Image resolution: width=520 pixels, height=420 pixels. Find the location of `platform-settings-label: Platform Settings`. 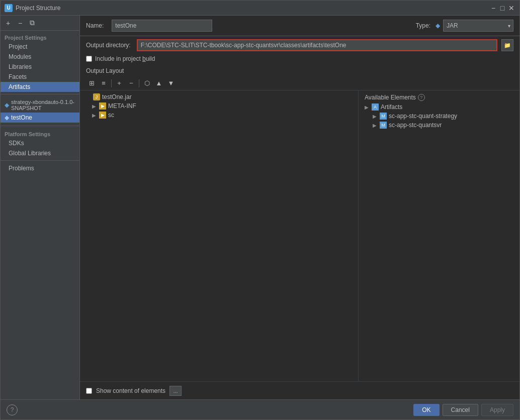

platform-settings-label: Platform Settings is located at coordinates (40, 133).